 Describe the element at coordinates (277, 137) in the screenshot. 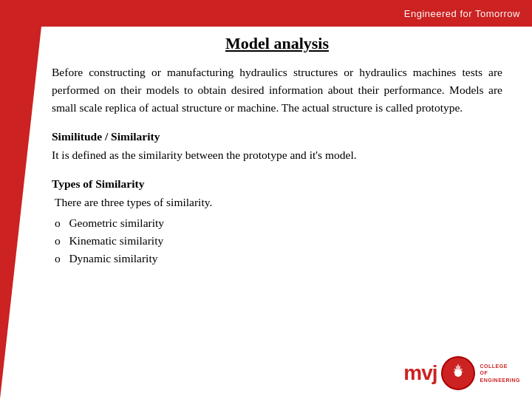

I see `similitude-heading: Similitude / Similarity` at that location.